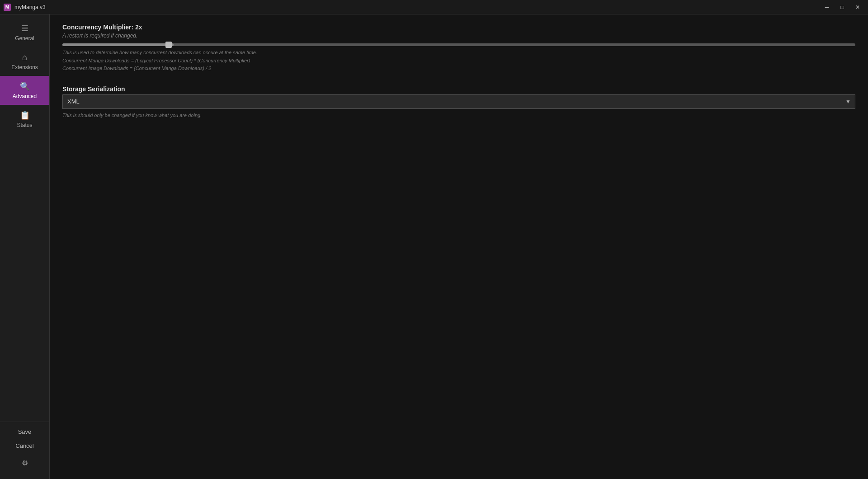  Describe the element at coordinates (459, 102) in the screenshot. I see `storage-dropdown-wrapper: XML JSON ▼` at that location.